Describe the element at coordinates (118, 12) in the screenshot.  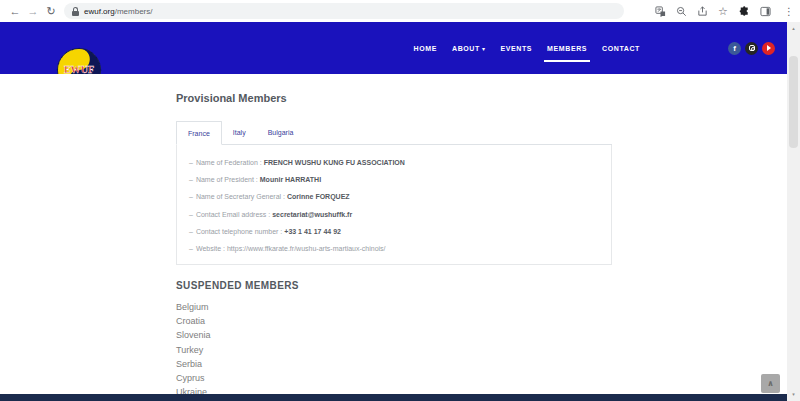
I see `url-text: ewuf.org/members/` at that location.